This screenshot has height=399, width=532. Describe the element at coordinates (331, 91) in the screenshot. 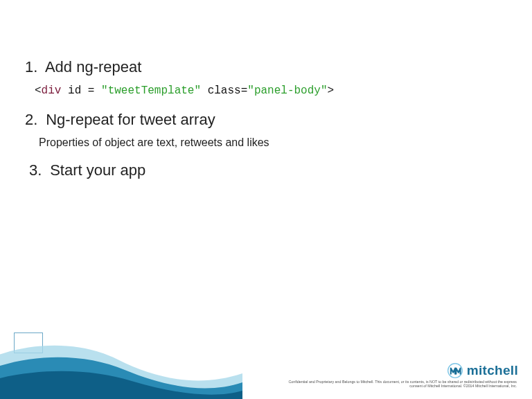

I see `code-close: >` at that location.